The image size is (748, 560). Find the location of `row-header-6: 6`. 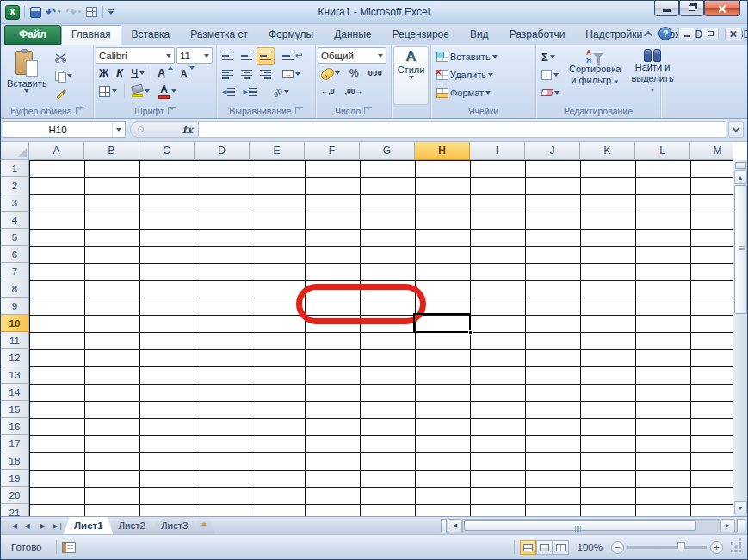

row-header-6: 6 is located at coordinates (15, 255).